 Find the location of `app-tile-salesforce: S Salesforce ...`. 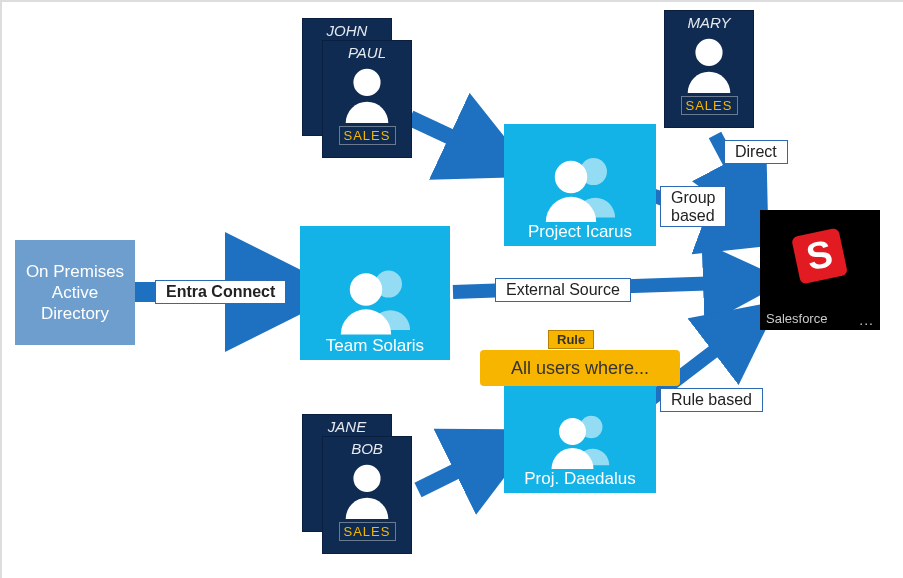

app-tile-salesforce: S Salesforce ... is located at coordinates (820, 270).